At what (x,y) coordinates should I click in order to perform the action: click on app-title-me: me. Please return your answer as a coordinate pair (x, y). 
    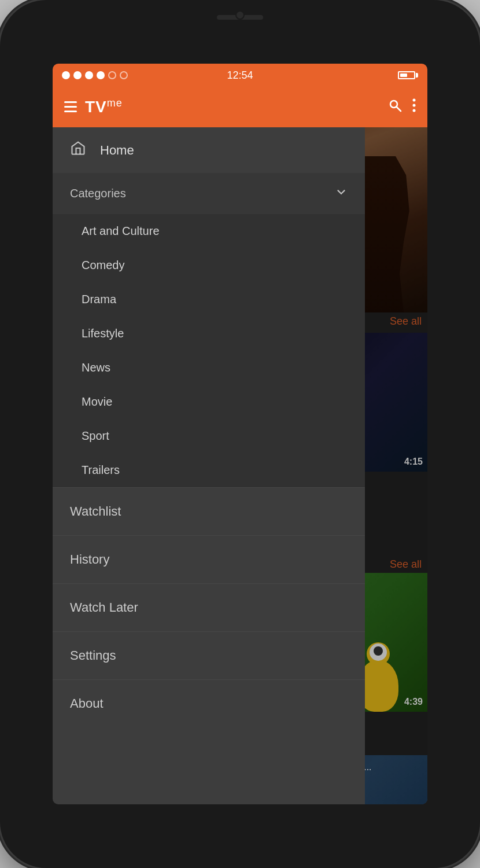
    Looking at the image, I should click on (115, 103).